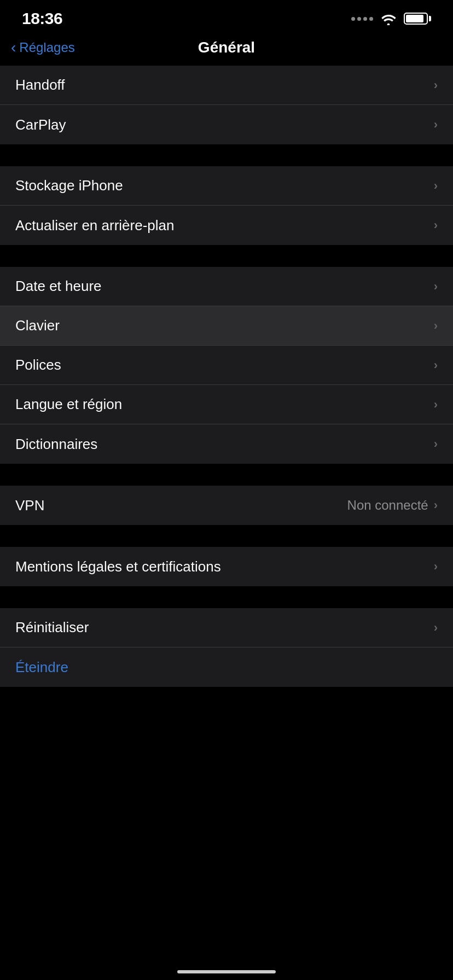  Describe the element at coordinates (226, 505) in the screenshot. I see `section-vpn: VPN Non connecté ›` at that location.